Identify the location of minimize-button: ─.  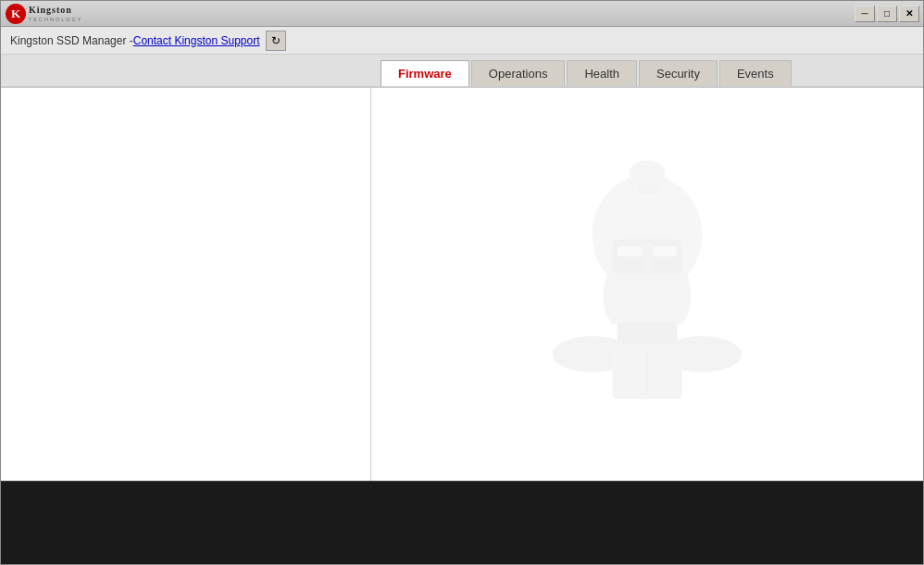
(865, 14).